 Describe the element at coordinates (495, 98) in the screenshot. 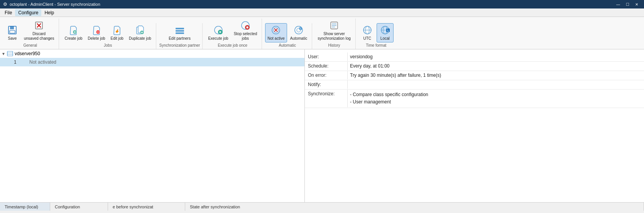

I see `synchronize-value: - Compare class specific configuration- …` at that location.